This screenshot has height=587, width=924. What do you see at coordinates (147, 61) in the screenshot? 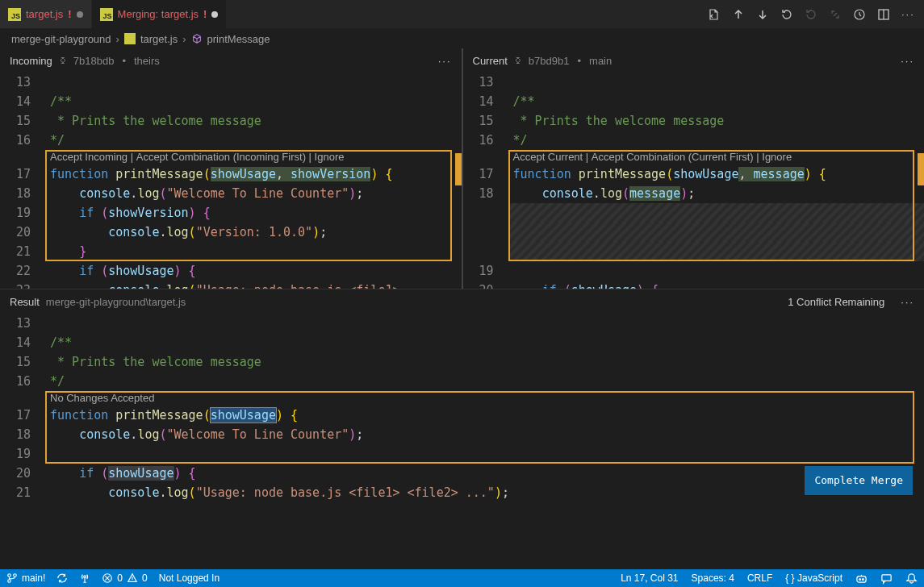
I see `branch-name: theirs` at bounding box center [147, 61].